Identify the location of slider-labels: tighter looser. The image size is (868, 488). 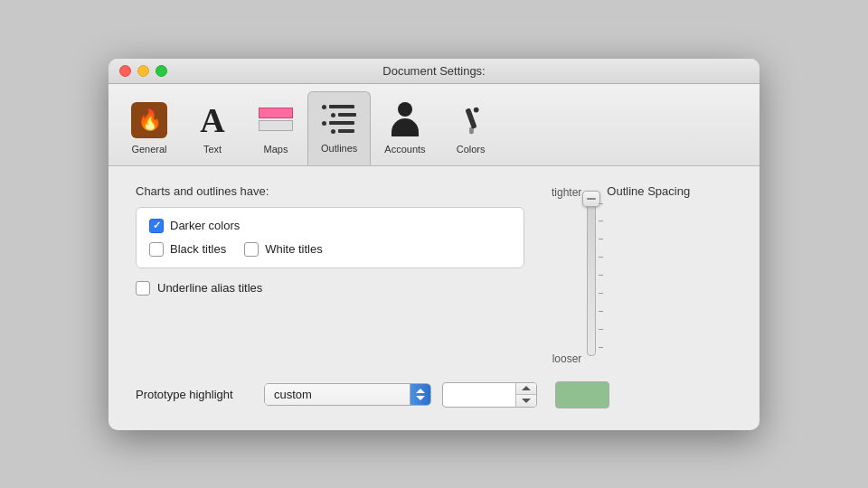
(566, 275).